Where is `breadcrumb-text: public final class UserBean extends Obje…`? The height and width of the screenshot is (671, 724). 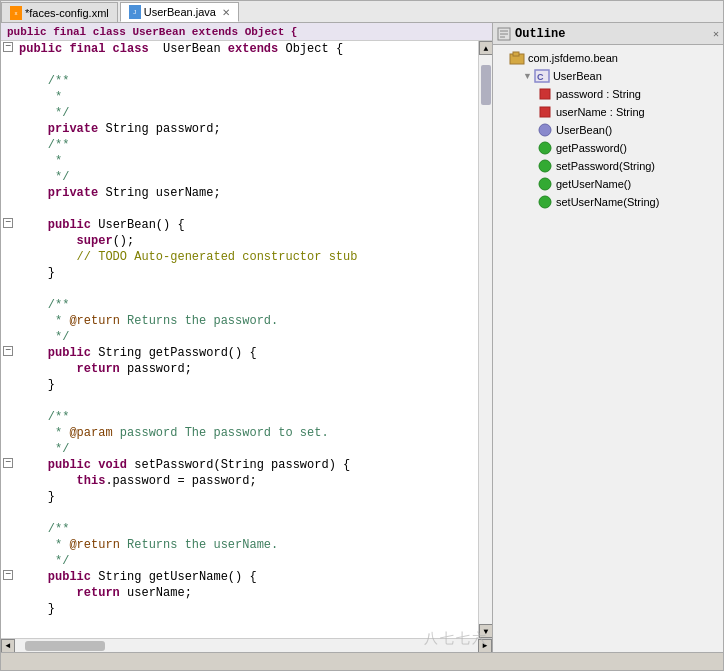 breadcrumb-text: public final class UserBean extends Obje… is located at coordinates (152, 32).